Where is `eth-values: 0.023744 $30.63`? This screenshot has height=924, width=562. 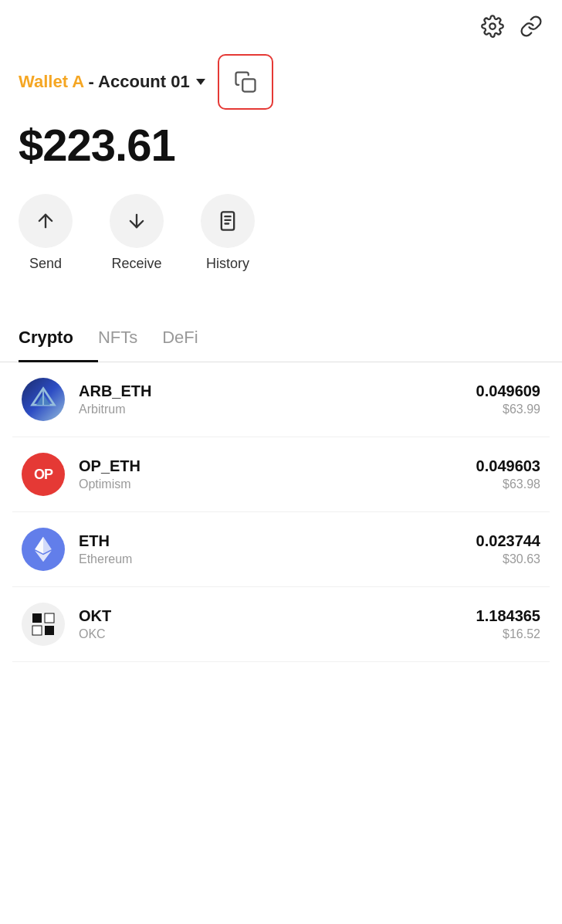
eth-values: 0.023744 $30.63 is located at coordinates (508, 549).